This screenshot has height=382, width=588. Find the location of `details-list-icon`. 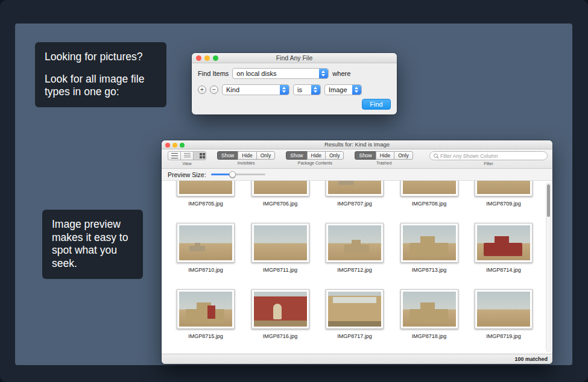

details-list-icon is located at coordinates (187, 155).